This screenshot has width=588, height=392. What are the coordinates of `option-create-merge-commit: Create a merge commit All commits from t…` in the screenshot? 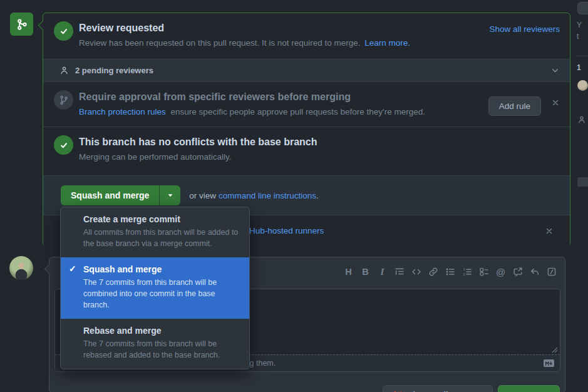 It's located at (155, 232).